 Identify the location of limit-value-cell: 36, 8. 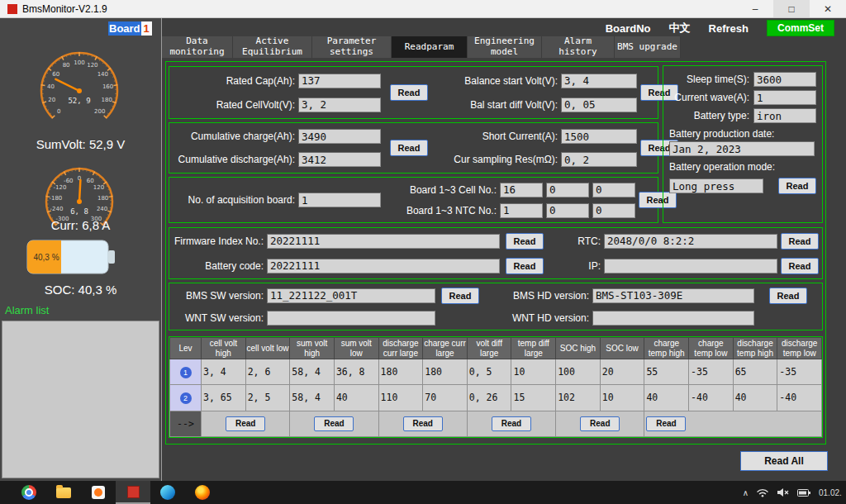
(356, 372).